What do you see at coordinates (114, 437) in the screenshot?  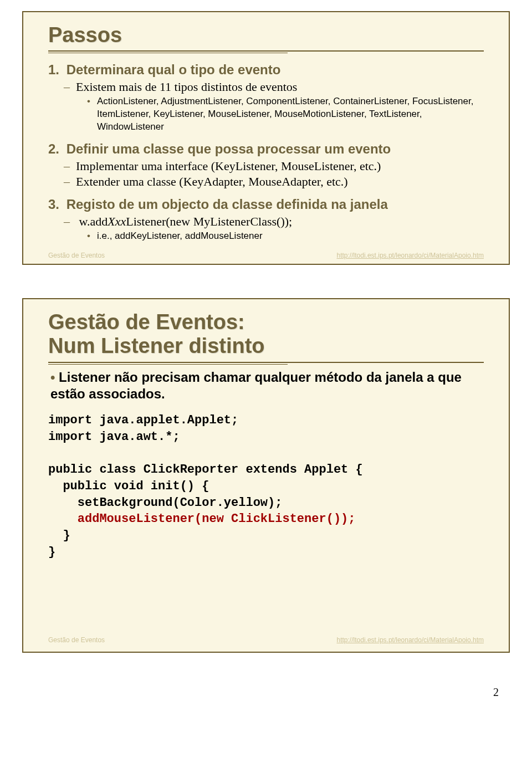 I see `code-line: import java.awt.*;` at bounding box center [114, 437].